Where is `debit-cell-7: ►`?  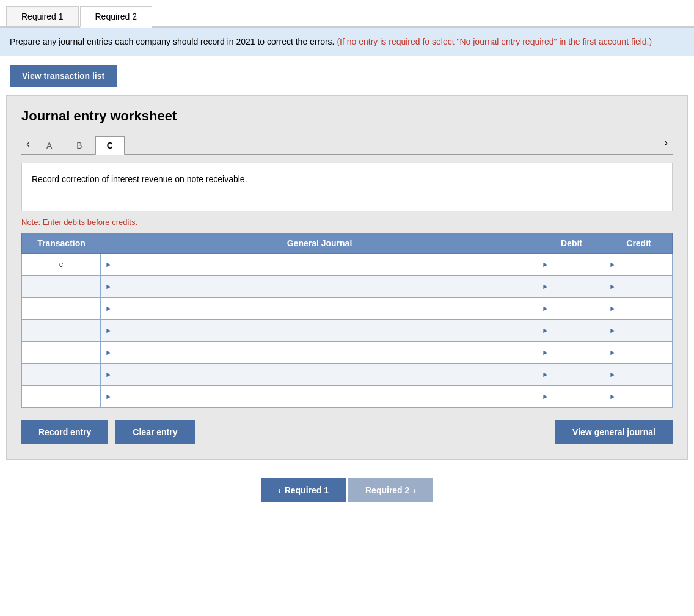 debit-cell-7: ► is located at coordinates (572, 397).